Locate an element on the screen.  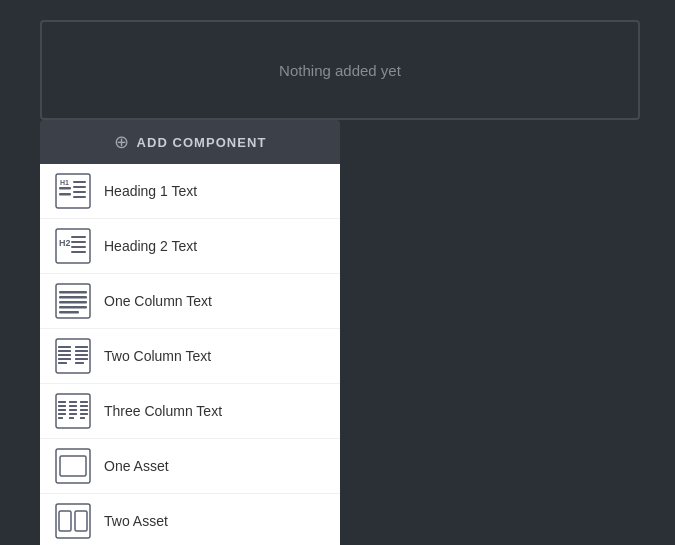
menu-item-one-asset: One Asset is located at coordinates (190, 466).